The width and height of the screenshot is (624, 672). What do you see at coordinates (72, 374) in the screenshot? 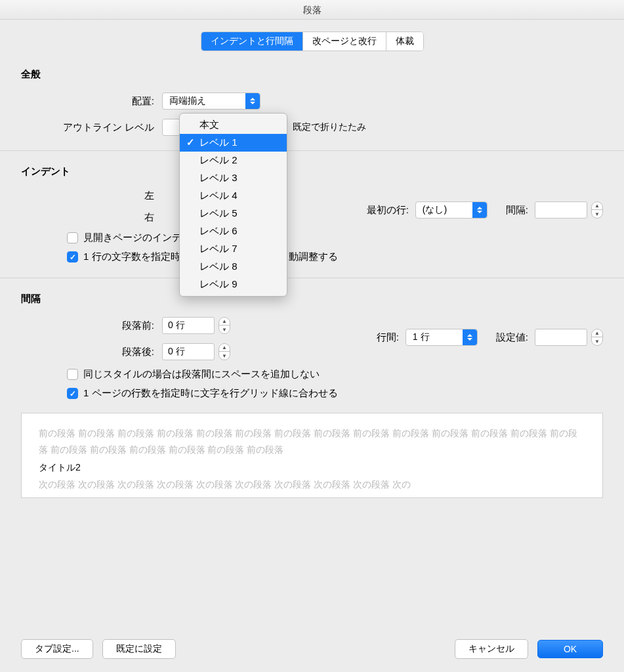
I see `nospace-checkbox` at bounding box center [72, 374].